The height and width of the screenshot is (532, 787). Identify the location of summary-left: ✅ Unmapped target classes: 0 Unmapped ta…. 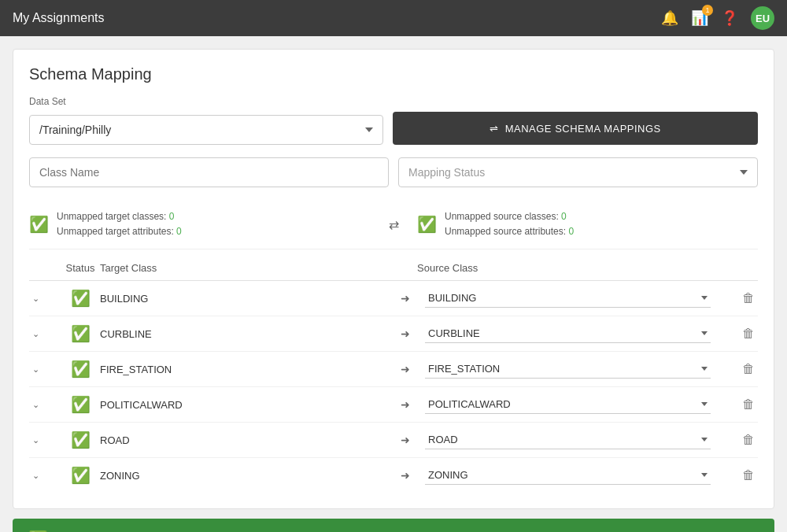
(200, 224).